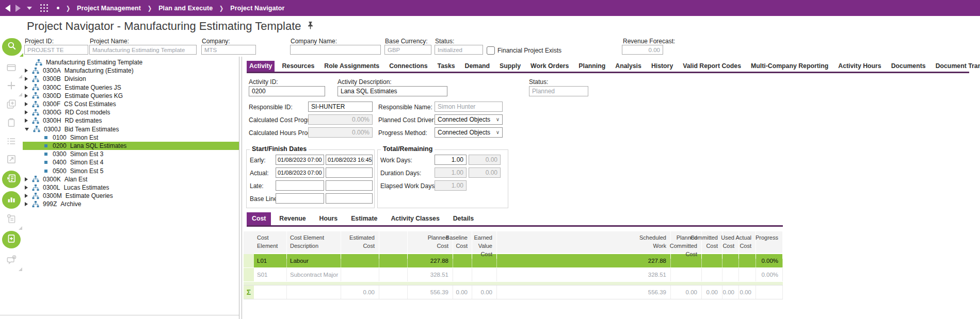 Image resolution: width=980 pixels, height=319 pixels. Describe the element at coordinates (491, 51) in the screenshot. I see `financial-project-exists-checkbox` at that location.